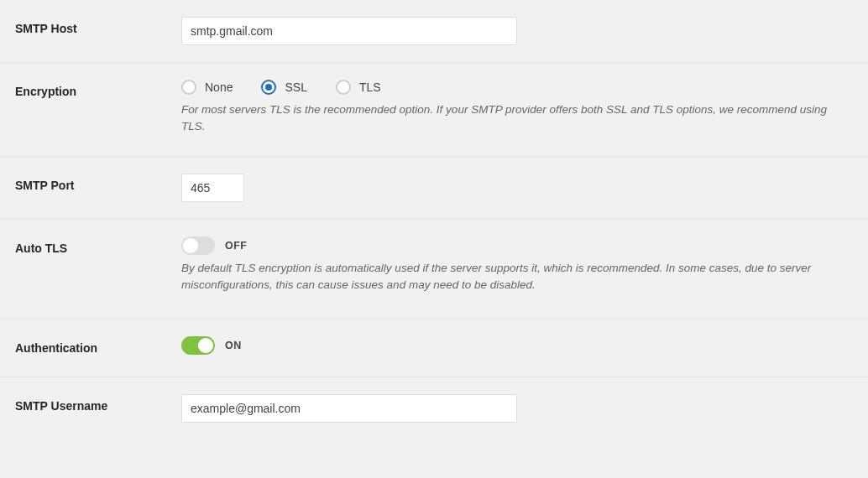  Describe the element at coordinates (517, 107) in the screenshot. I see `encryption-field: None SSL TLS For most servers TLS is the…` at that location.